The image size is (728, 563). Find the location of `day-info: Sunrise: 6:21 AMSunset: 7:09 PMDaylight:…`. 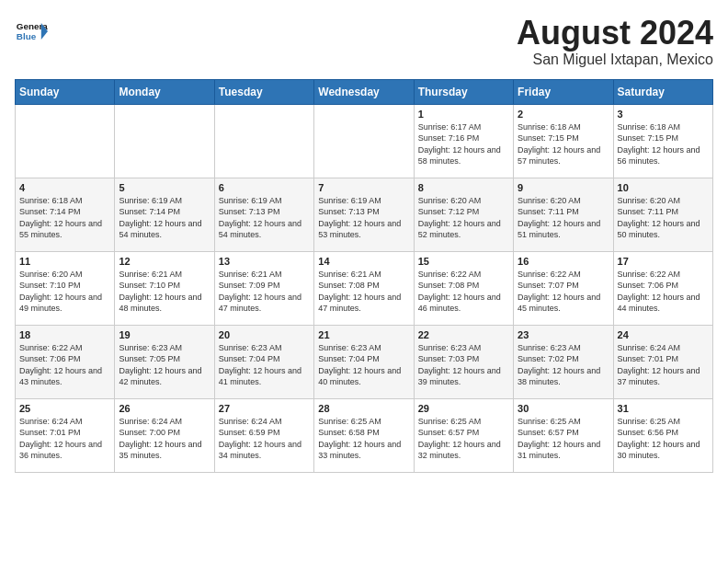

day-info: Sunrise: 6:21 AMSunset: 7:09 PMDaylight:… is located at coordinates (265, 292).